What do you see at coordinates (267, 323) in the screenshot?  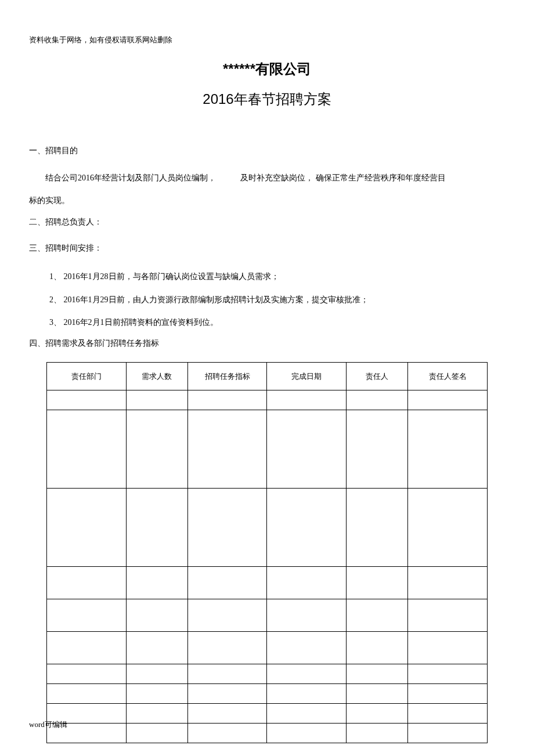 I see `schedule-item-3: 3、 2016年2月1日前招聘资料的宣传资料到位。` at bounding box center [267, 323].